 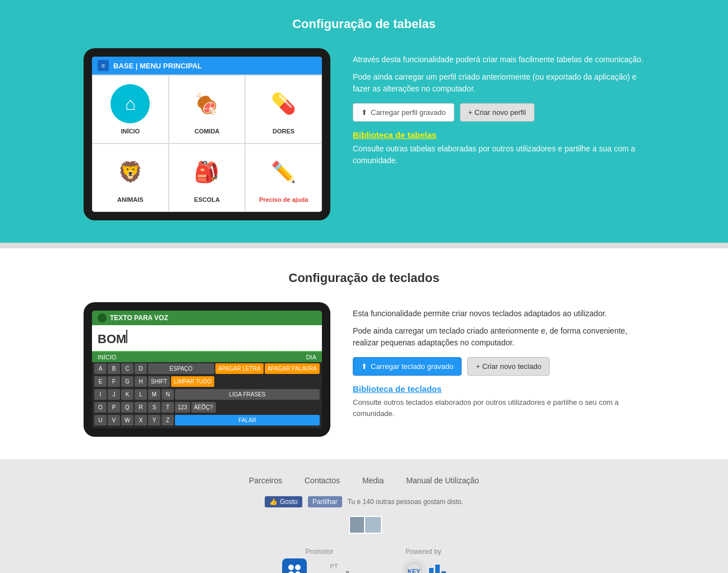 I want to click on kb-key-r: R, so click(x=141, y=407).